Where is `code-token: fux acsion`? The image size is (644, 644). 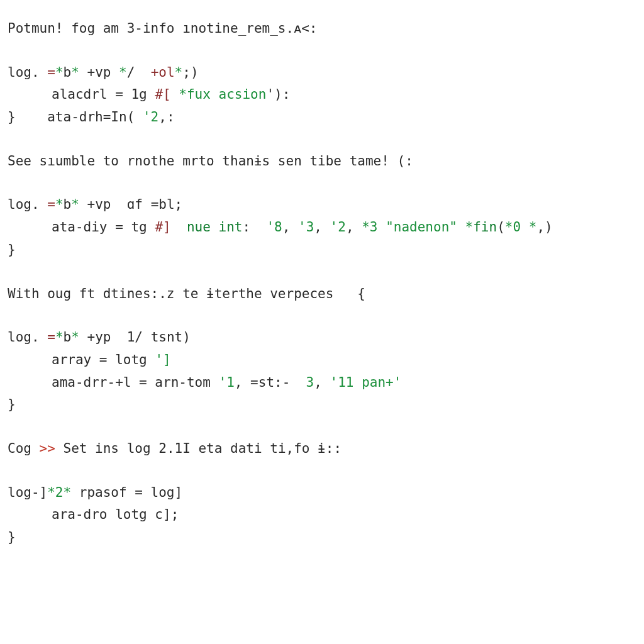
code-token: fux acsion is located at coordinates (226, 94).